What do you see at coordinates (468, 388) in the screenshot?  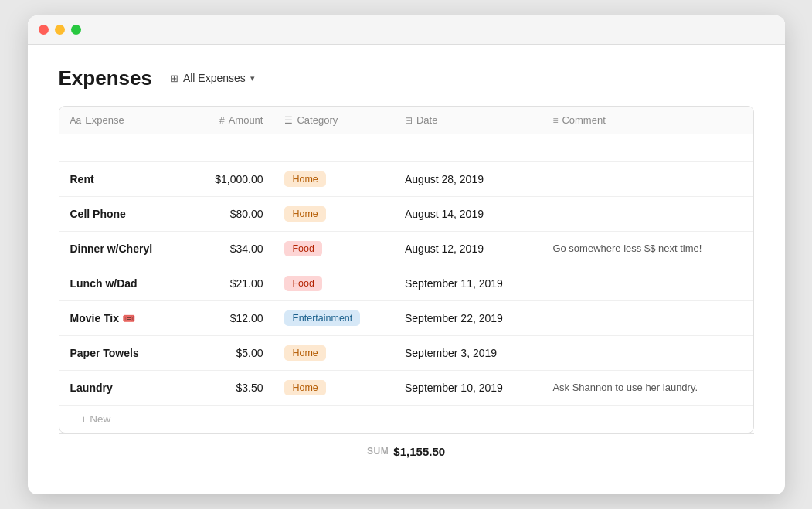 I see `cell-date: September 10, 2019` at bounding box center [468, 388].